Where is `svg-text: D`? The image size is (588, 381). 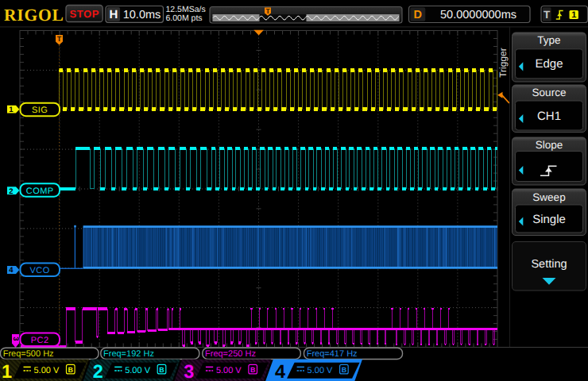
svg-text: D is located at coordinates (418, 15).